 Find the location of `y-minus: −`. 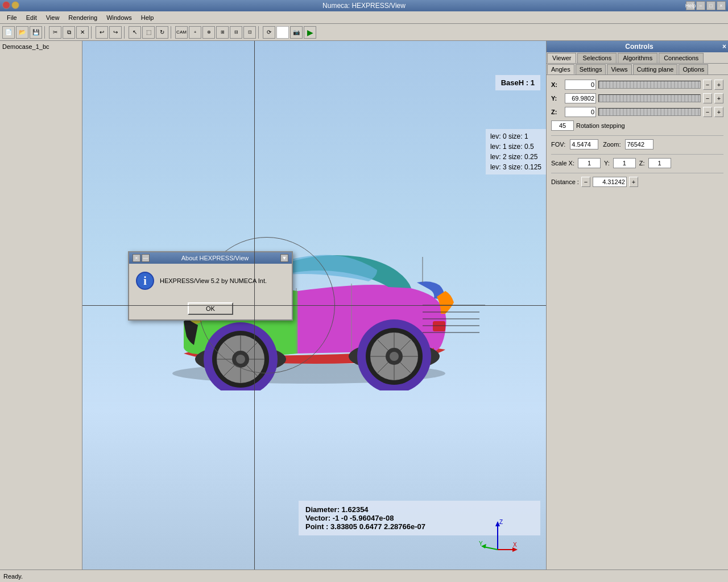

y-minus: − is located at coordinates (708, 98).